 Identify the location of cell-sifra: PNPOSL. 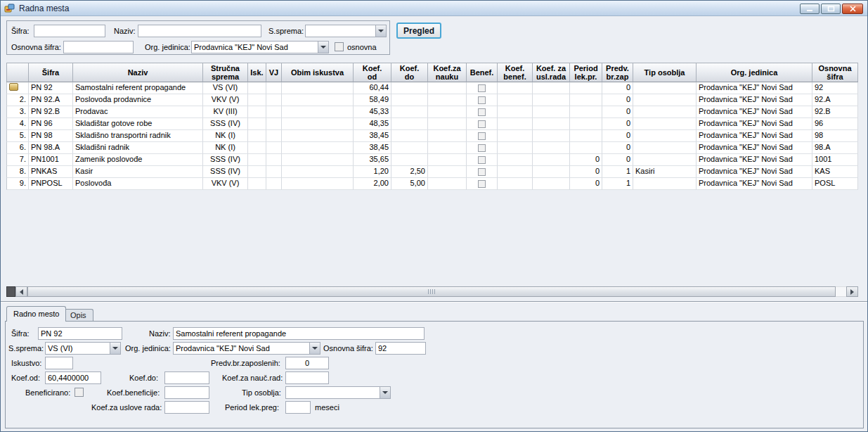
(51, 184).